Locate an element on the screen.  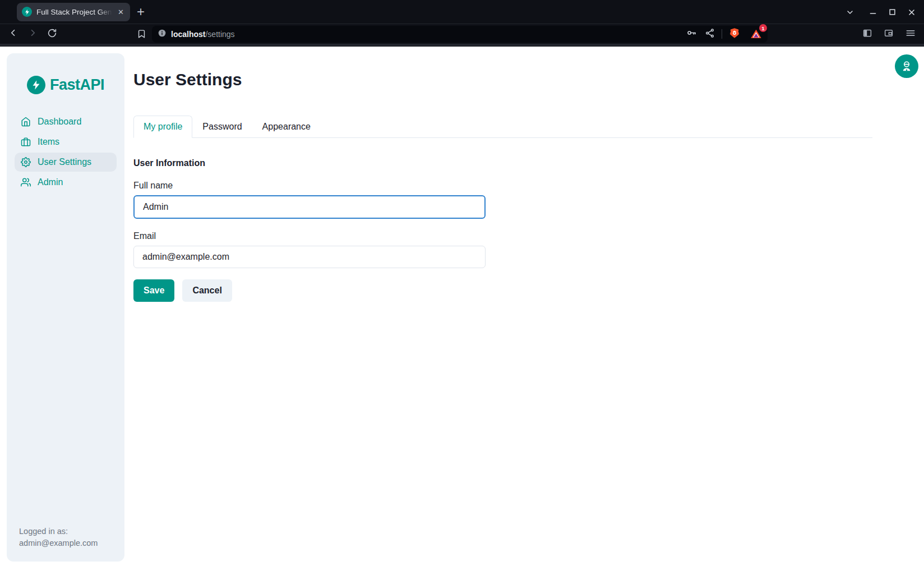
briefcase-icon is located at coordinates (26, 142).